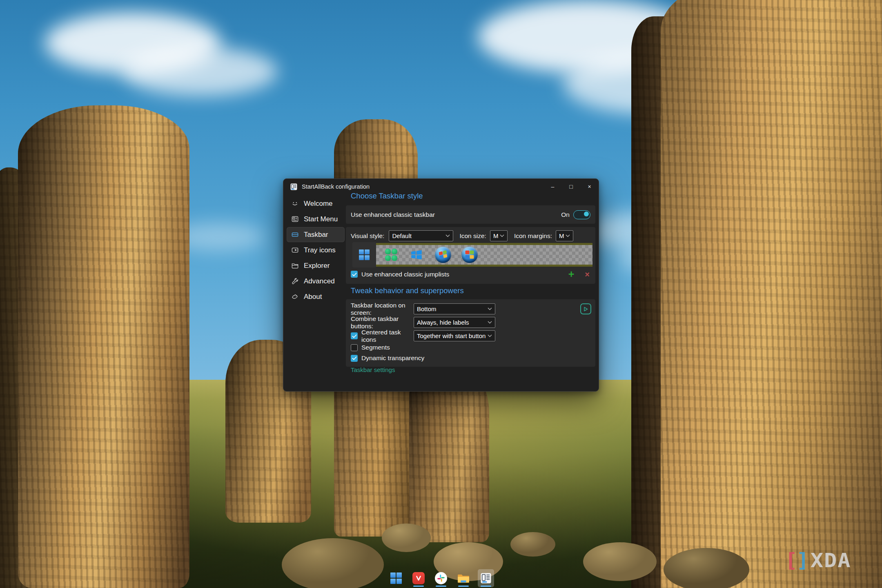 The height and width of the screenshot is (588, 882). I want to click on minimize-button: –, so click(553, 187).